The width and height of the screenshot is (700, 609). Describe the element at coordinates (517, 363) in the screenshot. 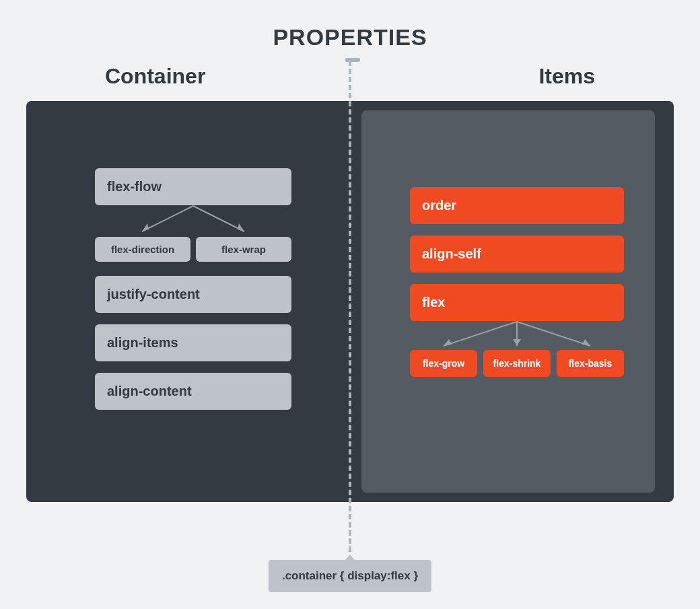

I see `prop-flex-shrink: flex-shrink` at that location.